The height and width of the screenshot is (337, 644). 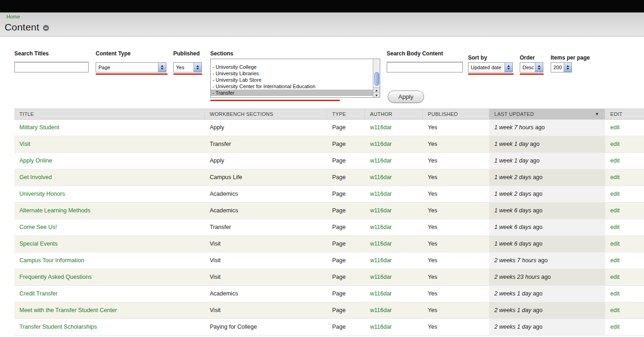 What do you see at coordinates (292, 73) in the screenshot?
I see `sections-option: - University Libraries` at bounding box center [292, 73].